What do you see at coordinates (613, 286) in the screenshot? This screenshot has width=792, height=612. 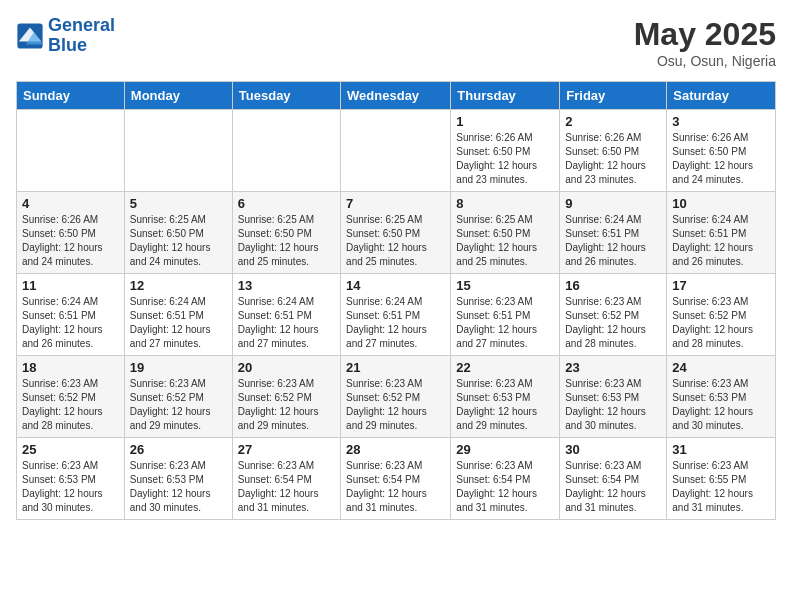 I see `day-number: 16` at bounding box center [613, 286].